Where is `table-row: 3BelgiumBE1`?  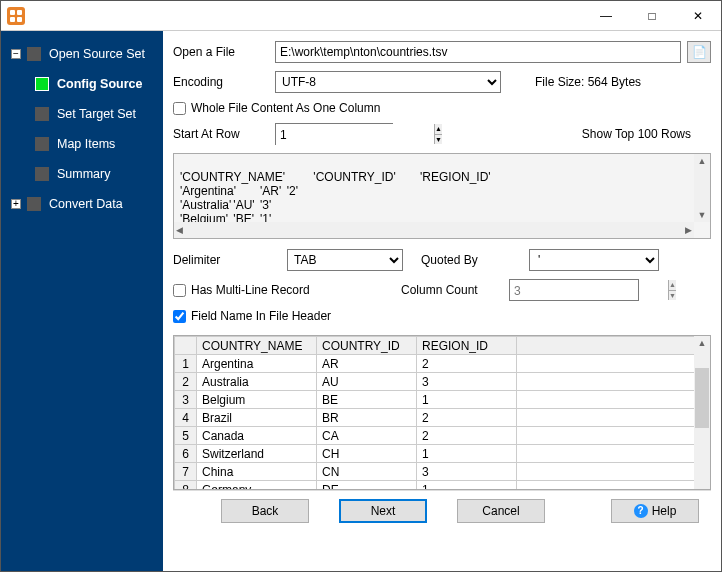 table-row: 3BelgiumBE1 is located at coordinates (442, 400).